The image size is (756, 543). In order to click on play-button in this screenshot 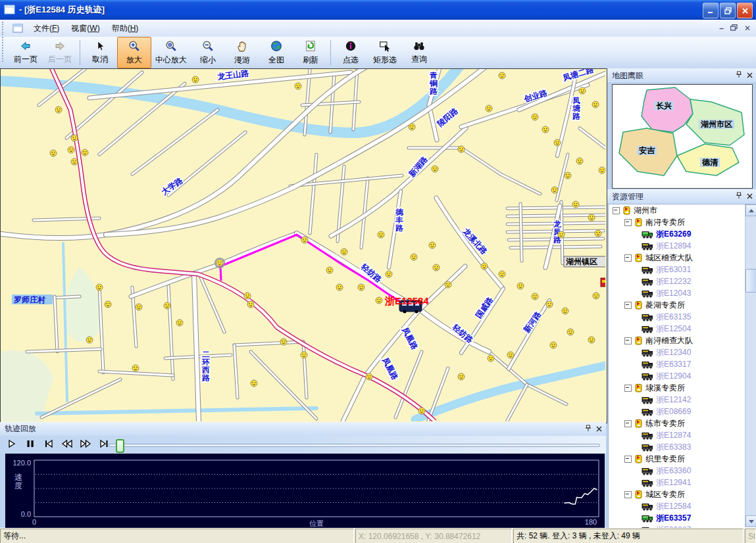, I will do `click(12, 444)`.